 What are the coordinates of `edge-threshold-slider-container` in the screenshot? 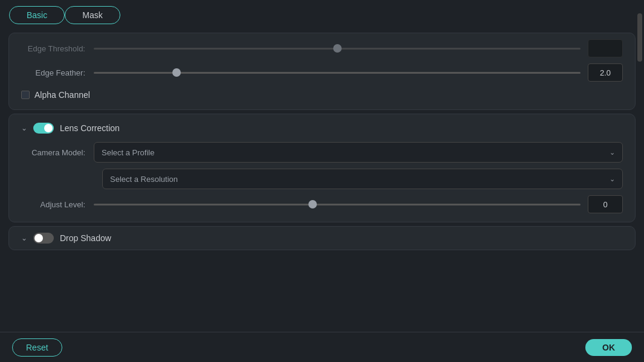 It's located at (337, 48).